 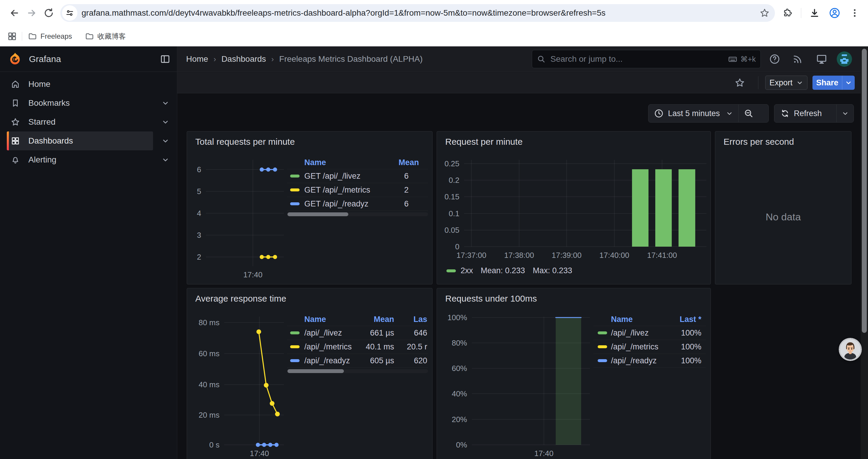 What do you see at coordinates (209, 385) in the screenshot?
I see `svg-text: 40 ms` at bounding box center [209, 385].